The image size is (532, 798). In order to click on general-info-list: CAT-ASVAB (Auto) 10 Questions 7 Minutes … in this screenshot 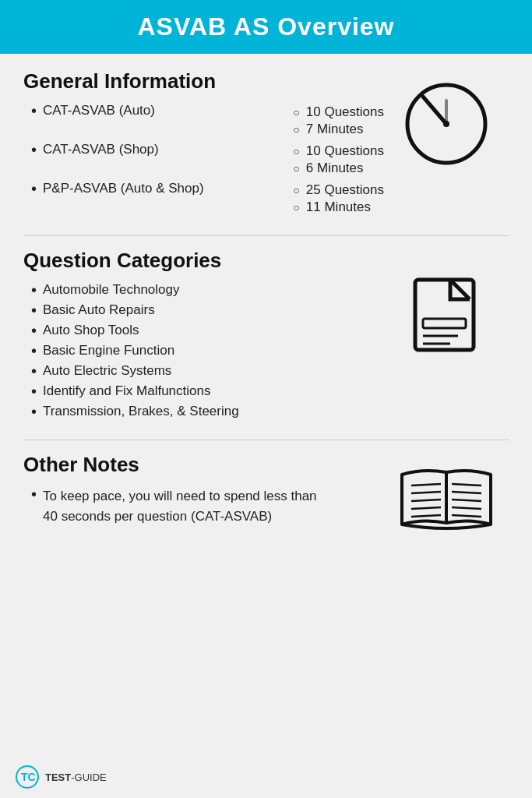, I will do `click(204, 160)`.